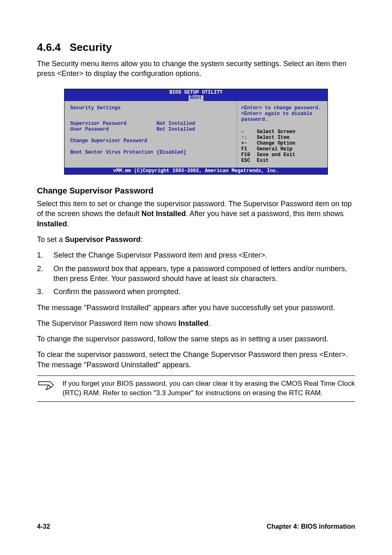 The image size is (392, 555). What do you see at coordinates (108, 141) in the screenshot?
I see `bios-label: Change Supervisor Password` at bounding box center [108, 141].